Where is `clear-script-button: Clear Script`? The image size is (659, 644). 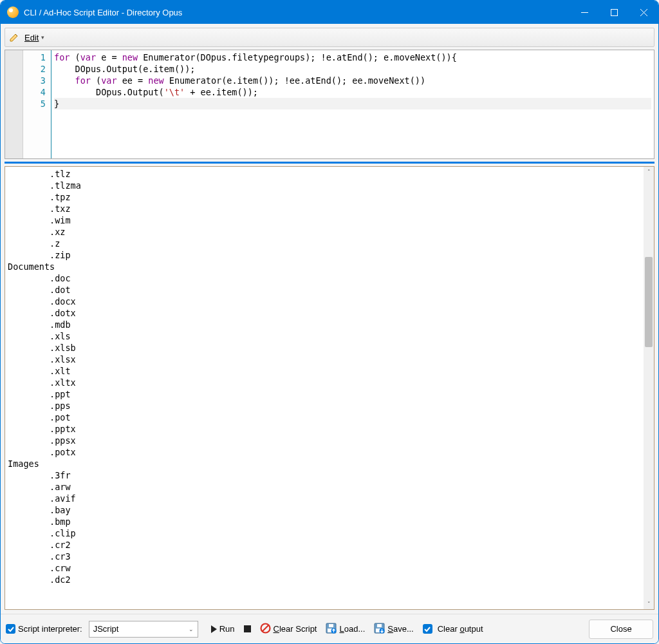
clear-script-button: Clear Script is located at coordinates (288, 629).